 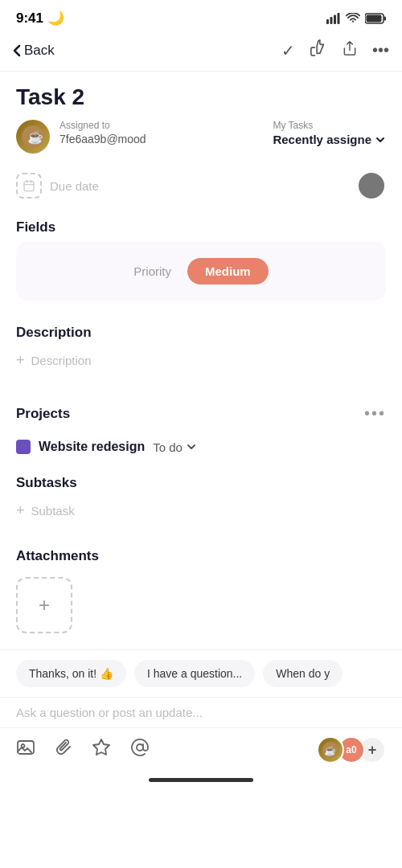 What do you see at coordinates (39, 51) in the screenshot?
I see `back-label: Back` at bounding box center [39, 51].